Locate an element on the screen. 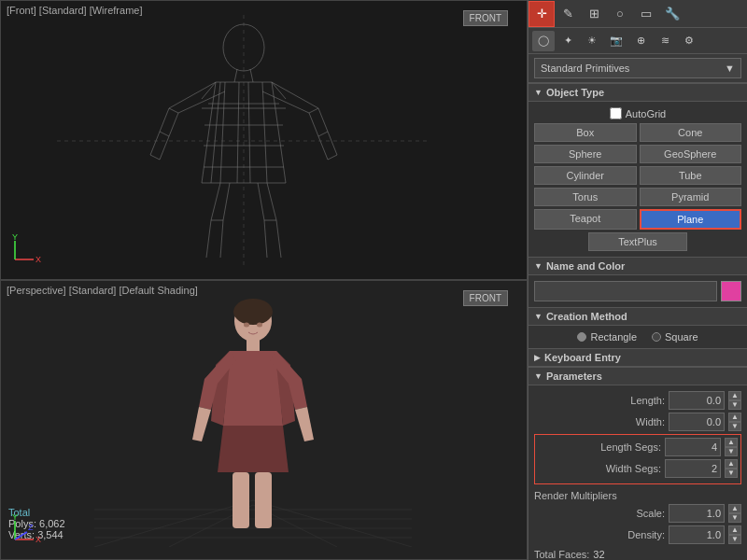  scale-down: ▼ is located at coordinates (735, 518).